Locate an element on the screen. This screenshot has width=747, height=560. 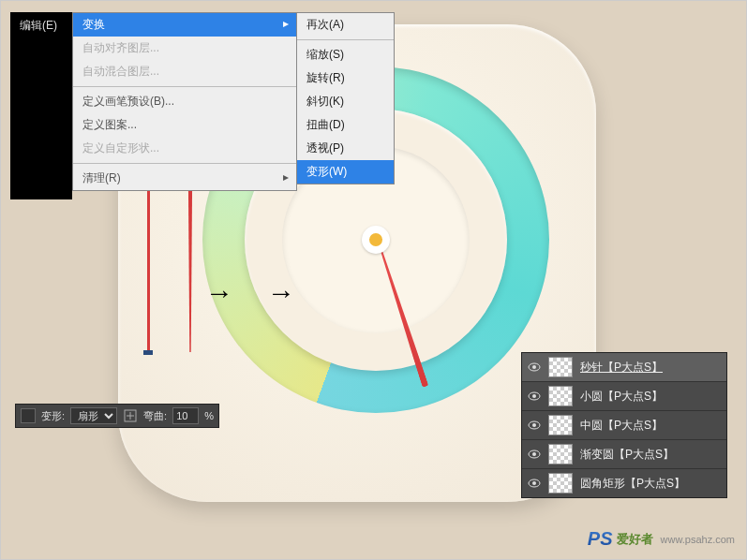
menu-item-auto-align: 自动对齐图层... is located at coordinates (185, 49).